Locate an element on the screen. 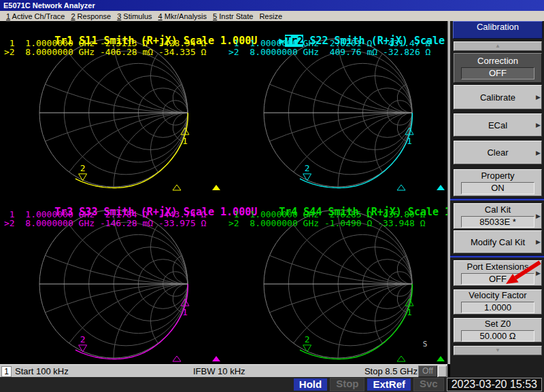 The height and width of the screenshot is (392, 544). trace3-marker2-readout: >2 8.0000000 GHz -146.28 mΩ -33.975 Ω is located at coordinates (105, 223).